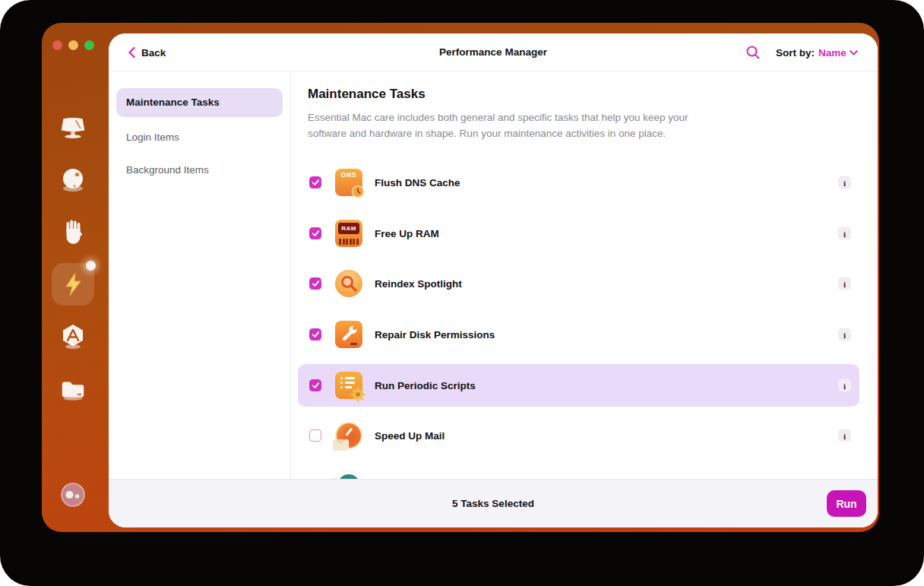  Describe the element at coordinates (349, 334) in the screenshot. I see `disk-permissions-icon` at that location.